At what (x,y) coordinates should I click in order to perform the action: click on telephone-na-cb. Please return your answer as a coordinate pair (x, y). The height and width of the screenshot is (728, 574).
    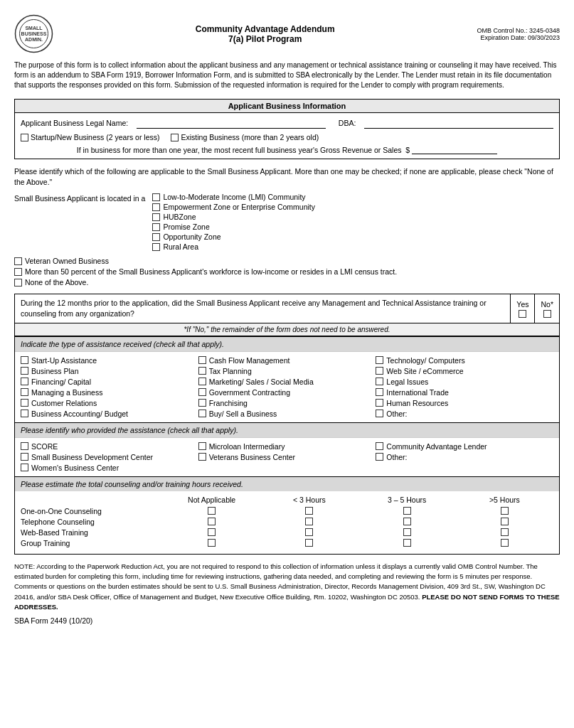
    Looking at the image, I should click on (212, 522).